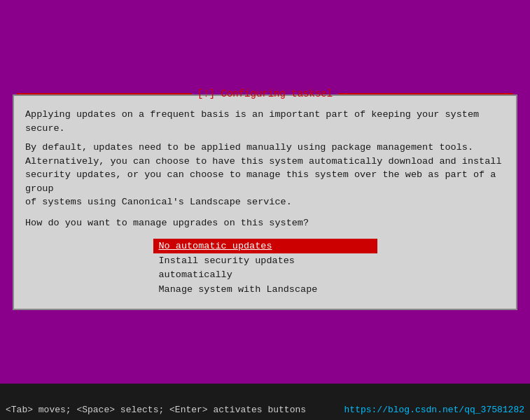  Describe the element at coordinates (155, 410) in the screenshot. I see `bottom-help-text: <Tab> moves; <Space> selects; <Enter> ac…` at that location.